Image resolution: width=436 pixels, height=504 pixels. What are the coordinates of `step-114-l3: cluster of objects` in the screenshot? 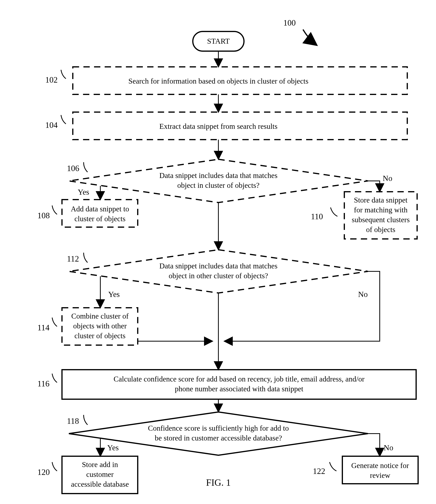 It's located at (100, 336).